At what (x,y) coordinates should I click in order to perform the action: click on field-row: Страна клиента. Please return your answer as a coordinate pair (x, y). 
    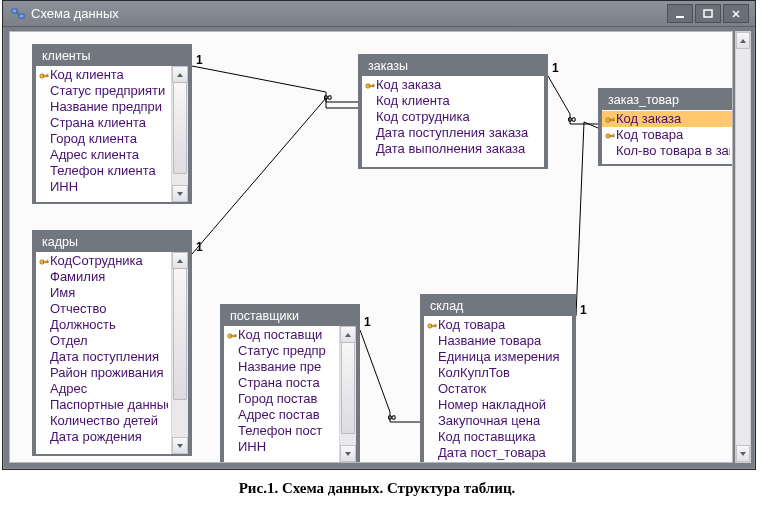
    Looking at the image, I should click on (104, 123).